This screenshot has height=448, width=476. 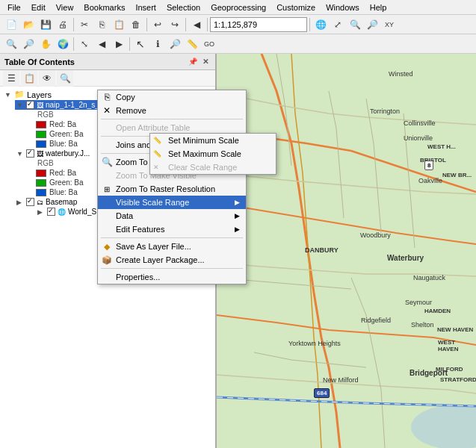 I want to click on identify-tool: ℹ, so click(x=158, y=44).